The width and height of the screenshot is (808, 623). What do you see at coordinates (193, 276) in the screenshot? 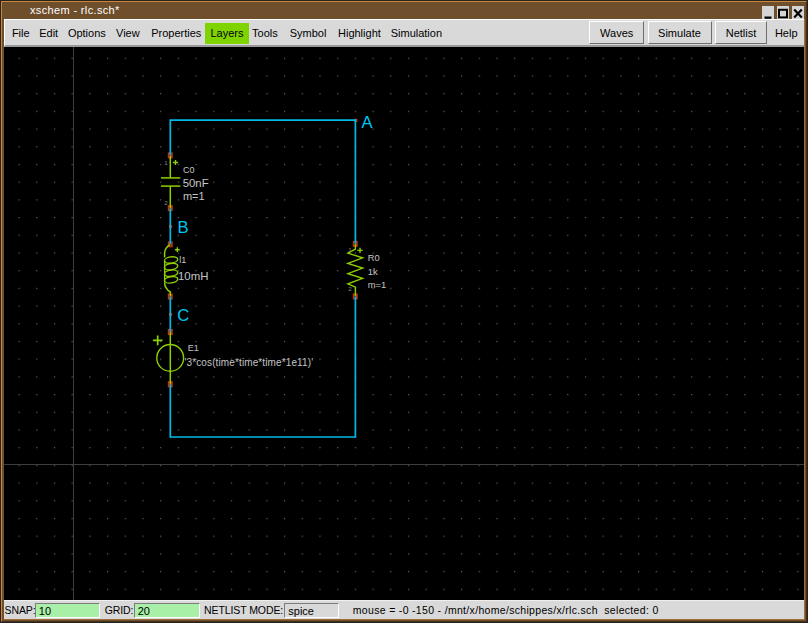
I see `svg-text: 10mH` at bounding box center [193, 276].